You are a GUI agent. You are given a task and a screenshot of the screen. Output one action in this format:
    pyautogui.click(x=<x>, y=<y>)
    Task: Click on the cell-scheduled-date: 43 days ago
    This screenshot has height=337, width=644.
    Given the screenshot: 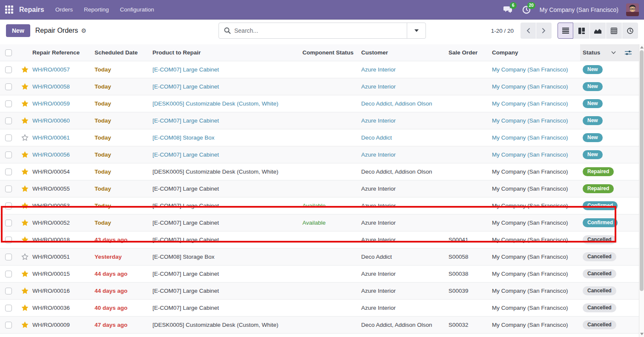 What is the action you would take?
    pyautogui.click(x=124, y=240)
    